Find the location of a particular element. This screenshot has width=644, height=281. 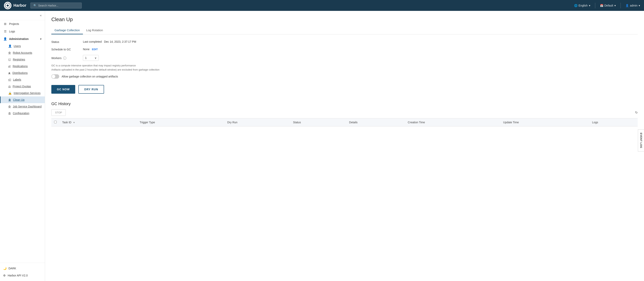

sidebar-section-admin: 👤 Administration ∨ is located at coordinates (22, 39).